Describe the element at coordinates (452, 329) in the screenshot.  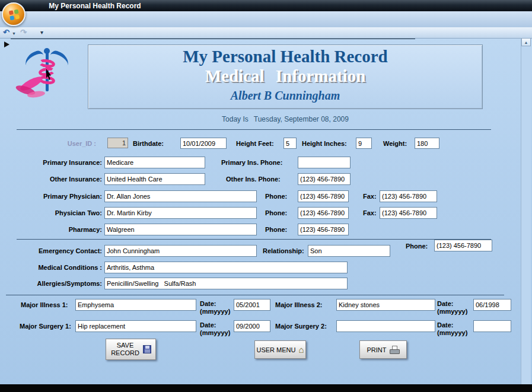
I see `surgery-2-date-label: Date: (mmyyyy)` at that location.